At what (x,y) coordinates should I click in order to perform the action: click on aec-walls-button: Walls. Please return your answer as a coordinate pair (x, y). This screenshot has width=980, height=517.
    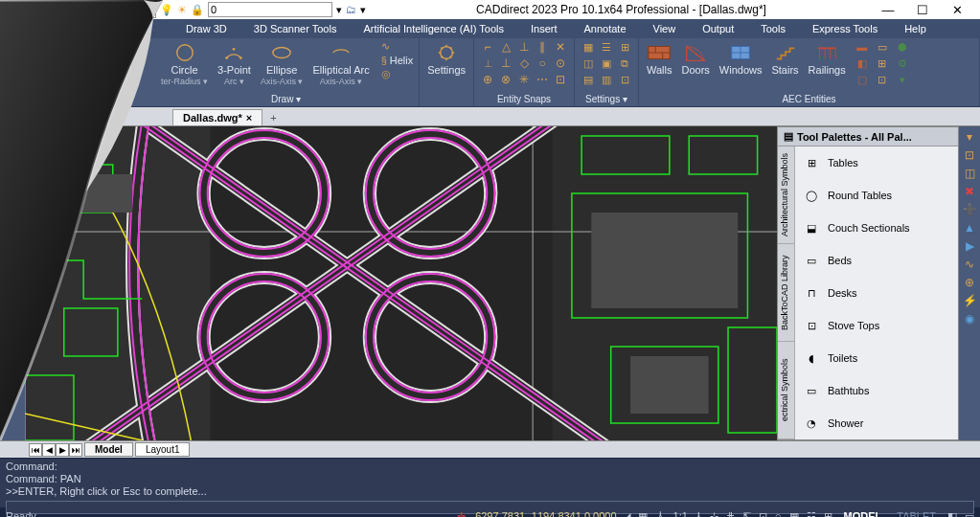
    Looking at the image, I should click on (659, 59).